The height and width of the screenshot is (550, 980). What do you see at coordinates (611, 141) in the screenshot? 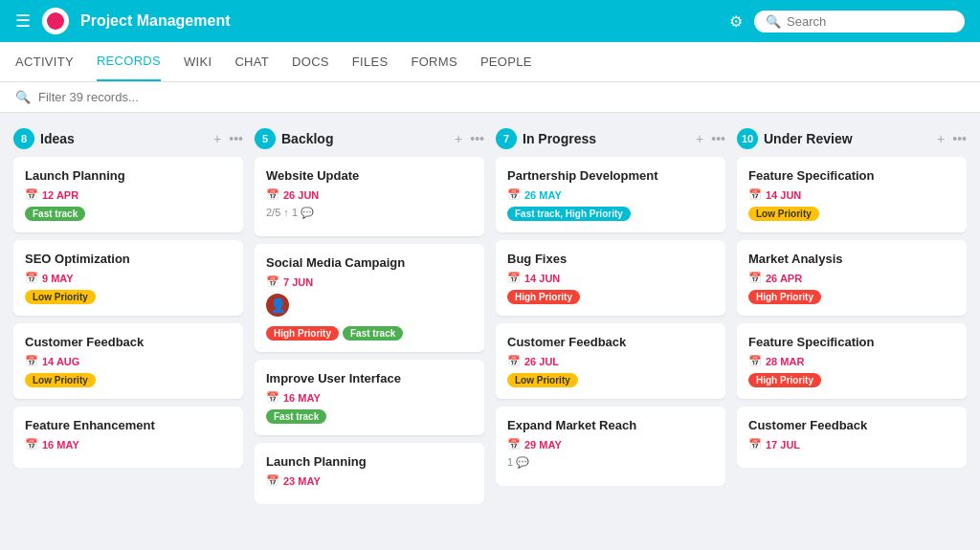
I see `column-header-inprogress: 7In Progress+ •••` at bounding box center [611, 141].